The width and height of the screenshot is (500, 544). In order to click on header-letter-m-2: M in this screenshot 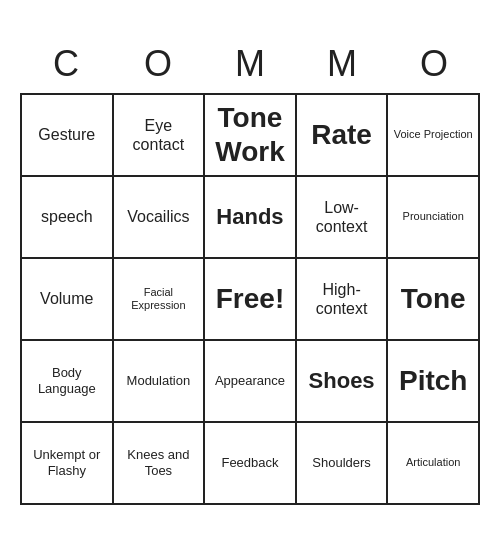, I will do `click(250, 64)`.